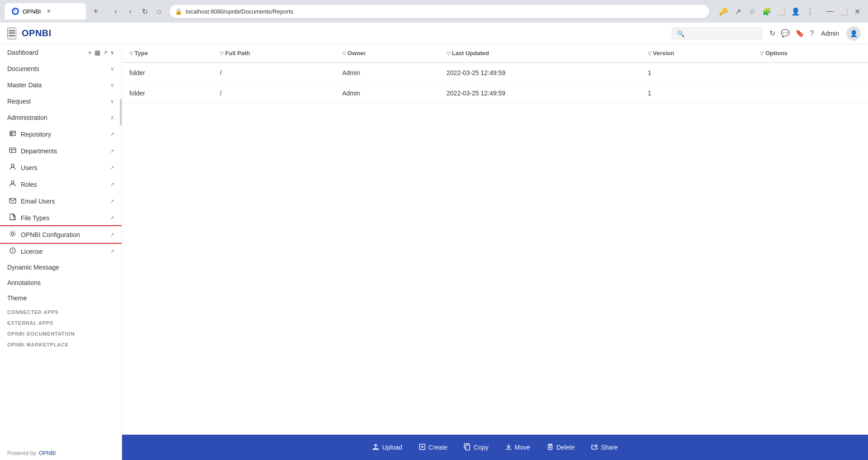  I want to click on col-type: ▽ Type, so click(167, 53).